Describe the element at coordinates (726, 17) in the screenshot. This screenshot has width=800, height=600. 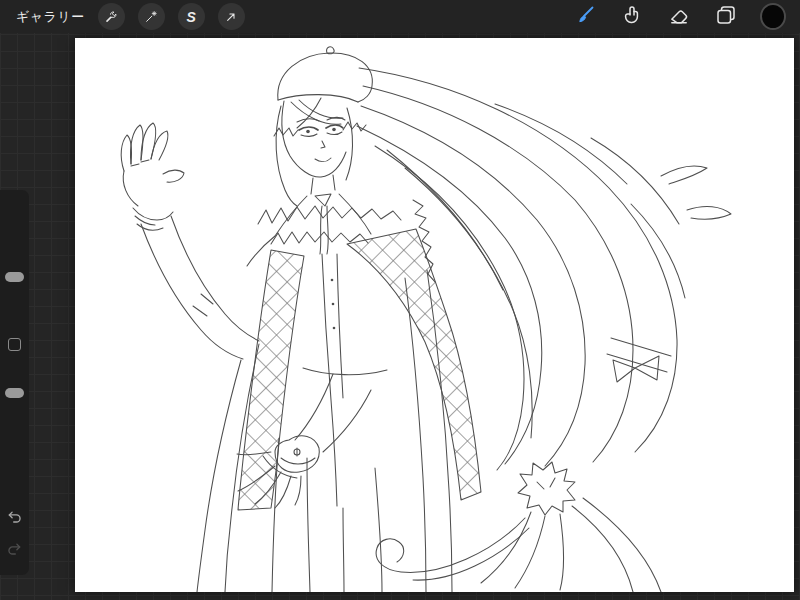
I see `layers-button` at that location.